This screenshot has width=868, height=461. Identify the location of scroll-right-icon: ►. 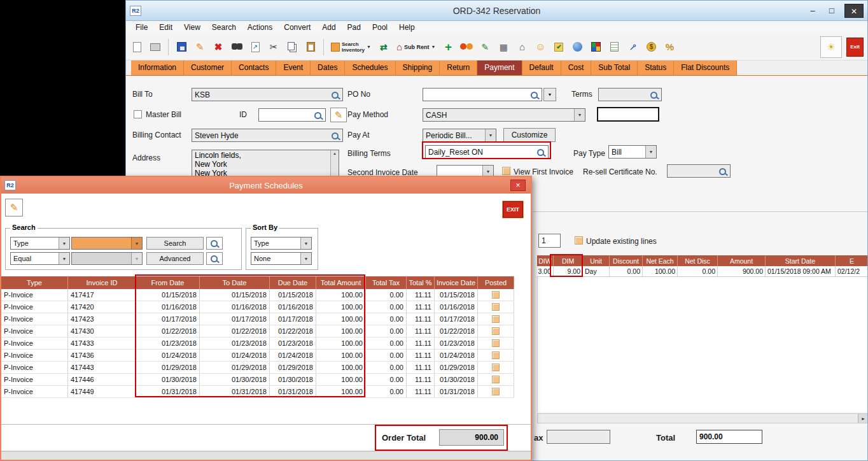
(863, 418).